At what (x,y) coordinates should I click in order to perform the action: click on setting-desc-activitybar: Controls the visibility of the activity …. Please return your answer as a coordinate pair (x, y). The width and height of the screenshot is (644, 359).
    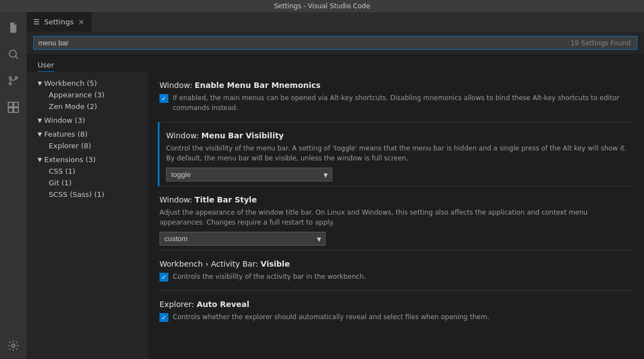
    Looking at the image, I should click on (269, 277).